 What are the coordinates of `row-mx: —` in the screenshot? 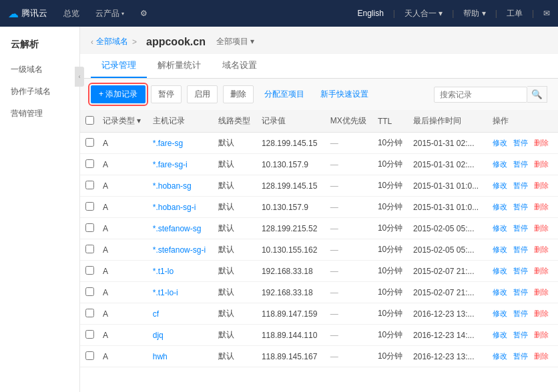 It's located at (350, 143).